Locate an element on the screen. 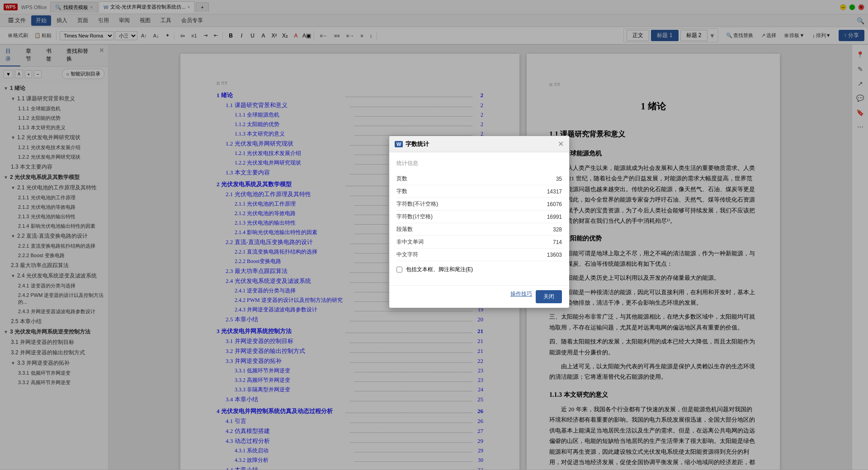 Image resolution: width=868 pixels, height=470 pixels. modal-stat-row: 页数35 is located at coordinates (479, 179).